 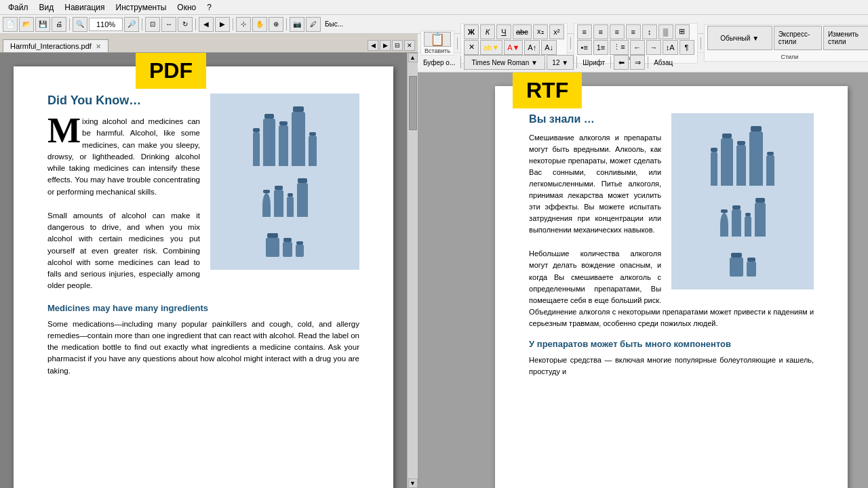 What do you see at coordinates (601, 47) in the screenshot?
I see `numbering-btn: 1≡` at bounding box center [601, 47].